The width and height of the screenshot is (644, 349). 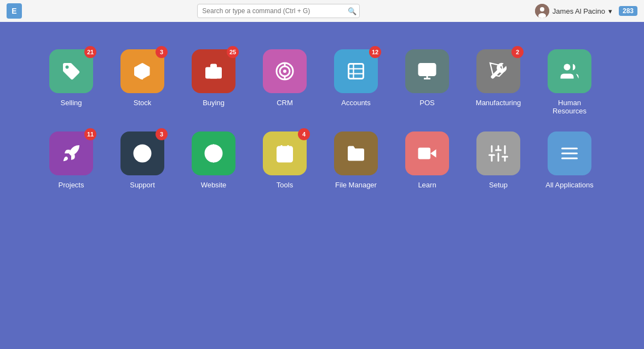 I want to click on app-icon-wrapper-tools: 4, so click(x=285, y=153).